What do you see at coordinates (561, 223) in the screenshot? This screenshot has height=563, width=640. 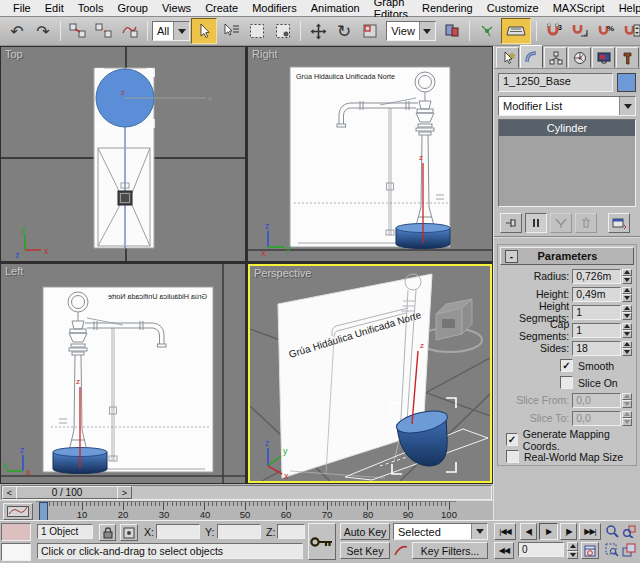 I see `make-unique-button` at bounding box center [561, 223].